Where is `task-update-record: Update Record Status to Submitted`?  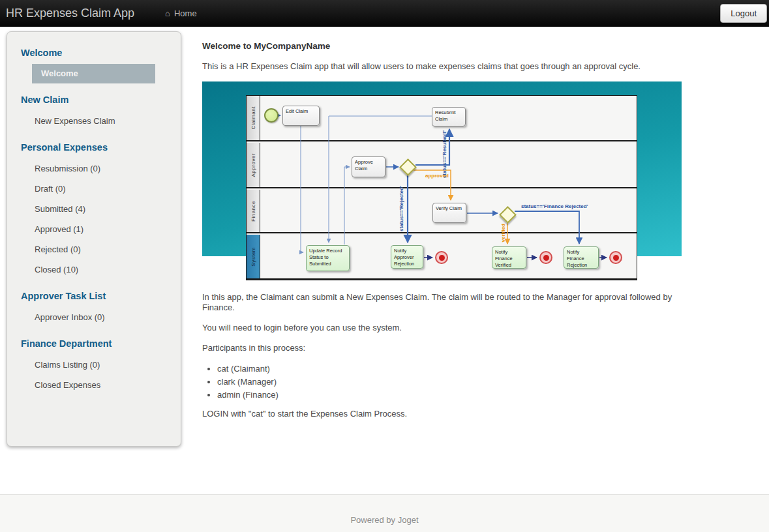
task-update-record: Update Record Status to Submitted is located at coordinates (327, 258).